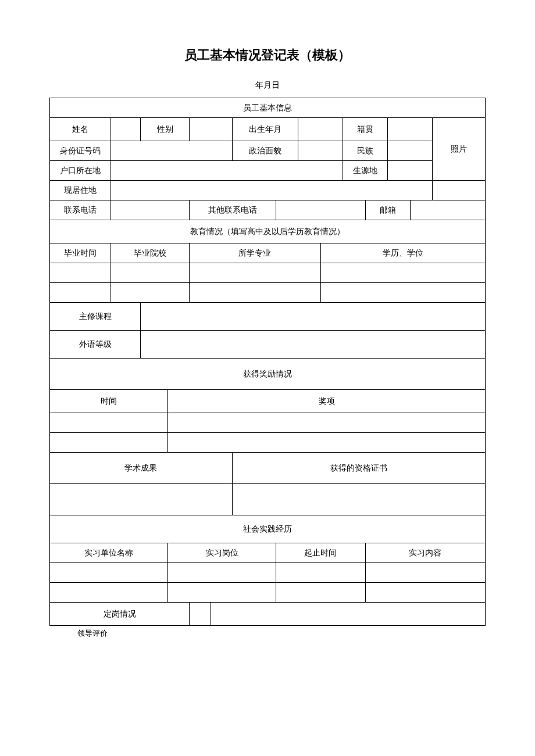  What do you see at coordinates (233, 210) in the screenshot?
I see `label-otherphone: 其他联系电话` at bounding box center [233, 210].